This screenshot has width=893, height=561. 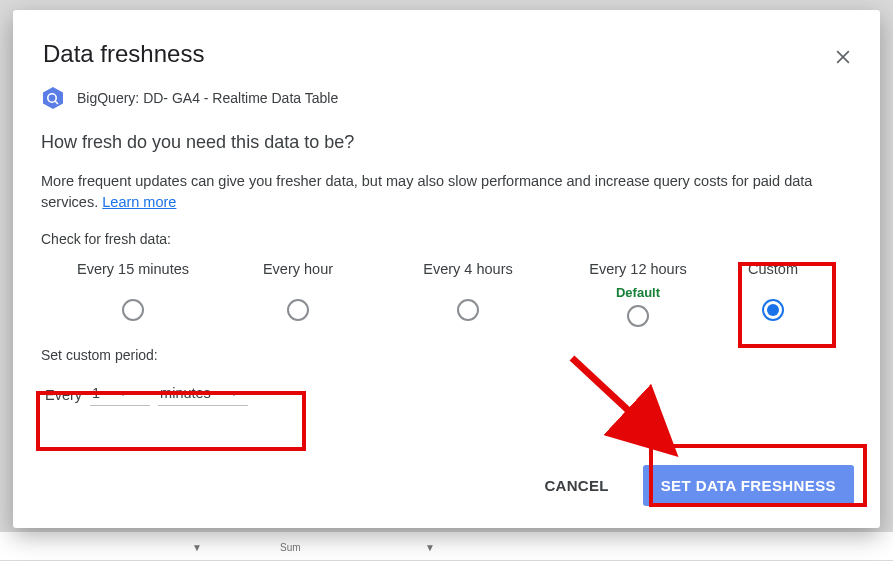 What do you see at coordinates (298, 271) in the screenshot?
I see `option-label: Every hour` at bounding box center [298, 271].